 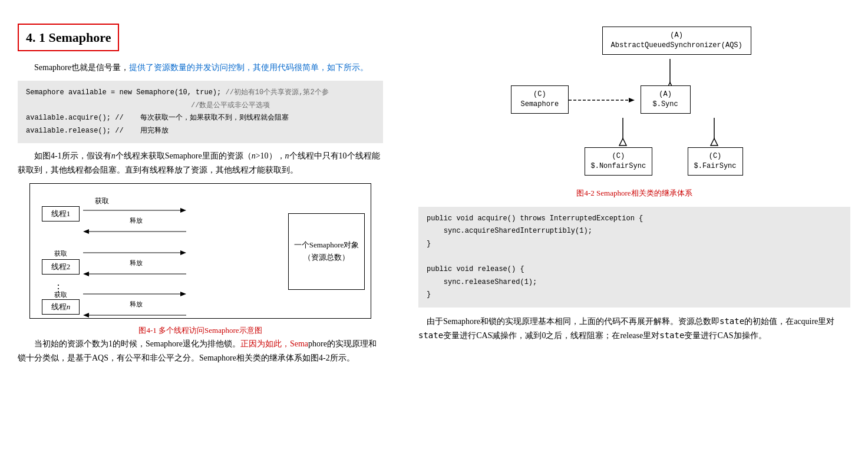 What do you see at coordinates (136, 253) in the screenshot?
I see `thread2-get-arrow` at bounding box center [136, 253].